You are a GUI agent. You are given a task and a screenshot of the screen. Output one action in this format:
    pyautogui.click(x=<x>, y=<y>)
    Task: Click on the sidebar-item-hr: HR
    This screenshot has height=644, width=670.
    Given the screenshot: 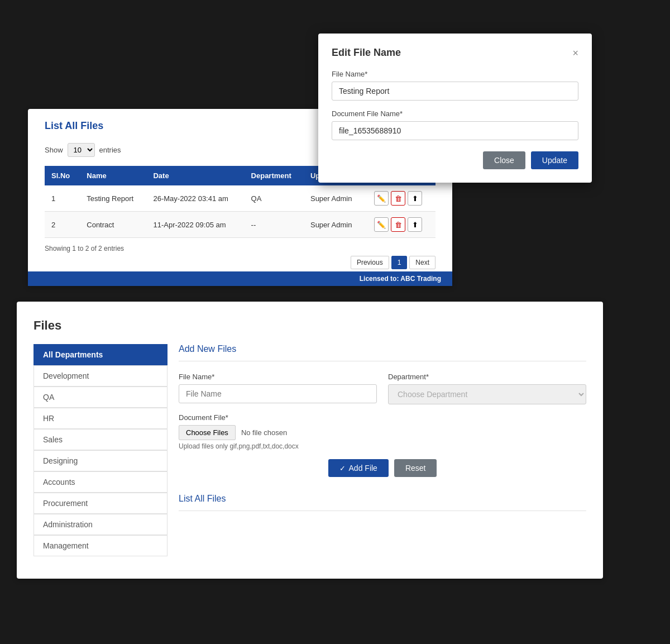 What is the action you would take?
    pyautogui.click(x=100, y=418)
    